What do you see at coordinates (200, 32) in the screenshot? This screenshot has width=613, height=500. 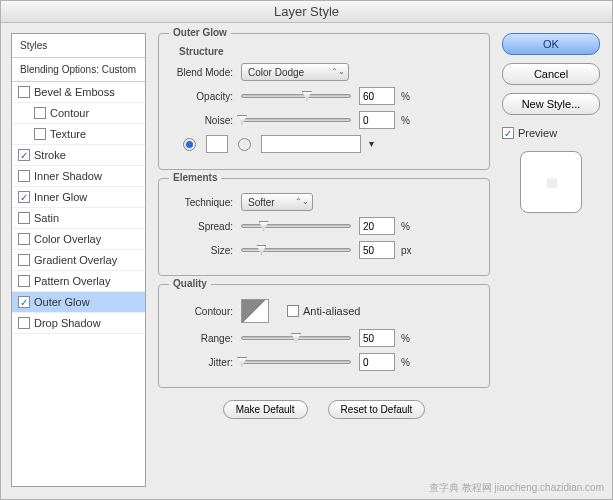 I see `outer-glow-legend: Outer Glow` at bounding box center [200, 32].